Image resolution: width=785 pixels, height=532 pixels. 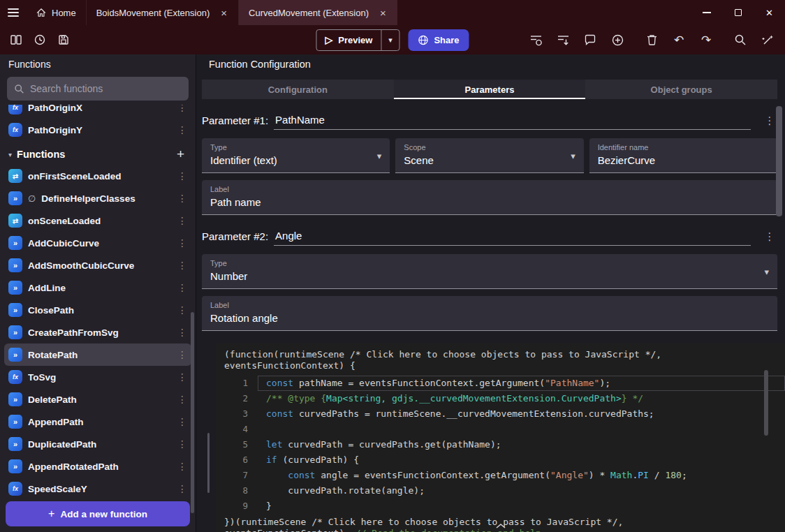 I want to click on close-icon: ✕, so click(x=770, y=13).